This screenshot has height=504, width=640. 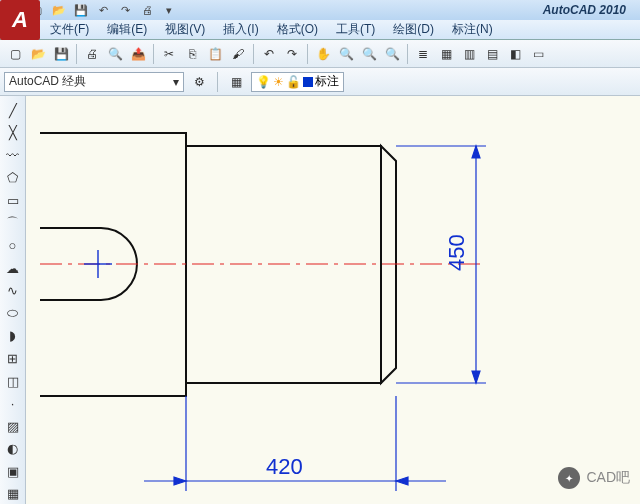 What do you see at coordinates (469, 54) in the screenshot?
I see `tool-pal-button: ▥` at bounding box center [469, 54].